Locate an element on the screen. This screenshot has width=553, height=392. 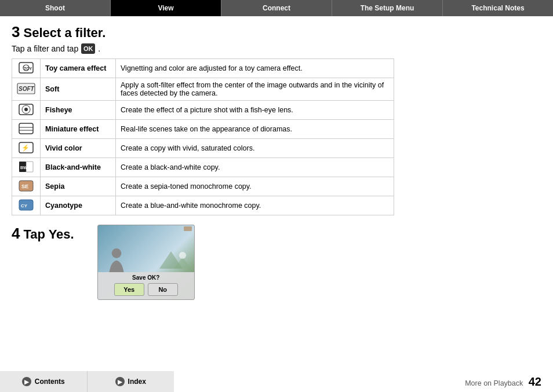
filter-row: TOYToy camera effectVignetting and color… is located at coordinates (203, 68).